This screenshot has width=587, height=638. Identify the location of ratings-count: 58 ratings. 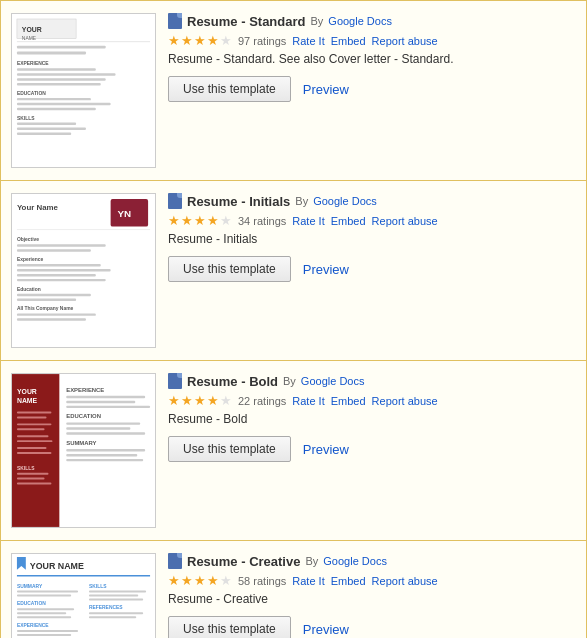
(262, 581).